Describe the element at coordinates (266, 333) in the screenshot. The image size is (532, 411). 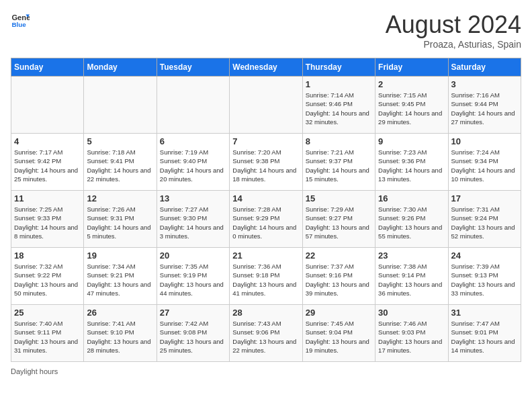
I see `calendar-cell: 28Sunrise: 7:43 AM Sunset: 9:06 PM Dayli…` at that location.